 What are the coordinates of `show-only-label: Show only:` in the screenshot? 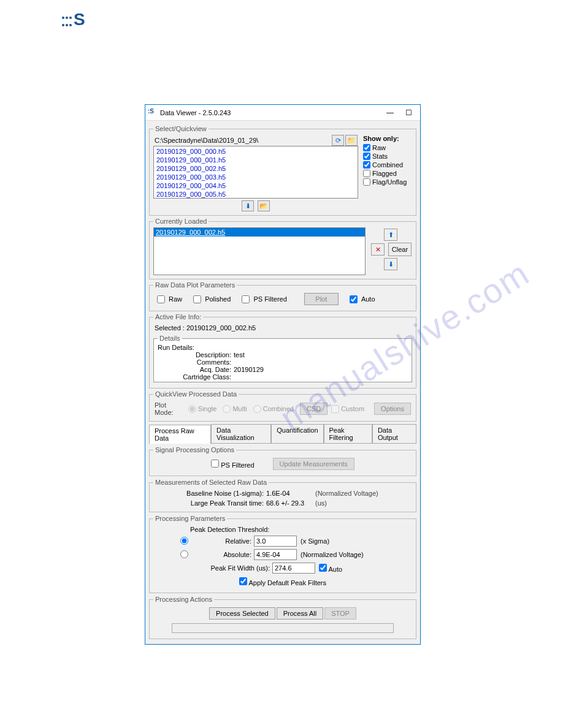 It's located at (388, 138).